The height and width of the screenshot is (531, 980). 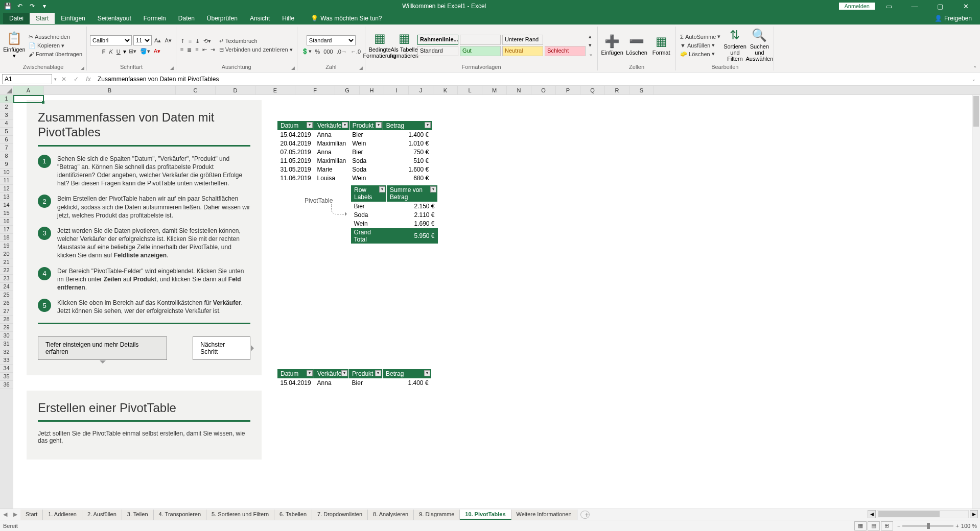 I want to click on sheet-tab: 5. Sortieren und Filtern, so click(x=240, y=515).